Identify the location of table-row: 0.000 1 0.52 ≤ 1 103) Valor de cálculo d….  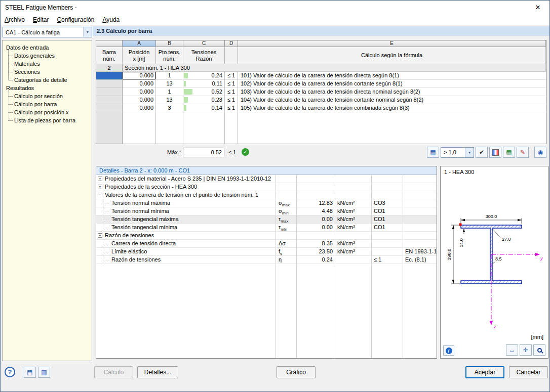
(321, 92).